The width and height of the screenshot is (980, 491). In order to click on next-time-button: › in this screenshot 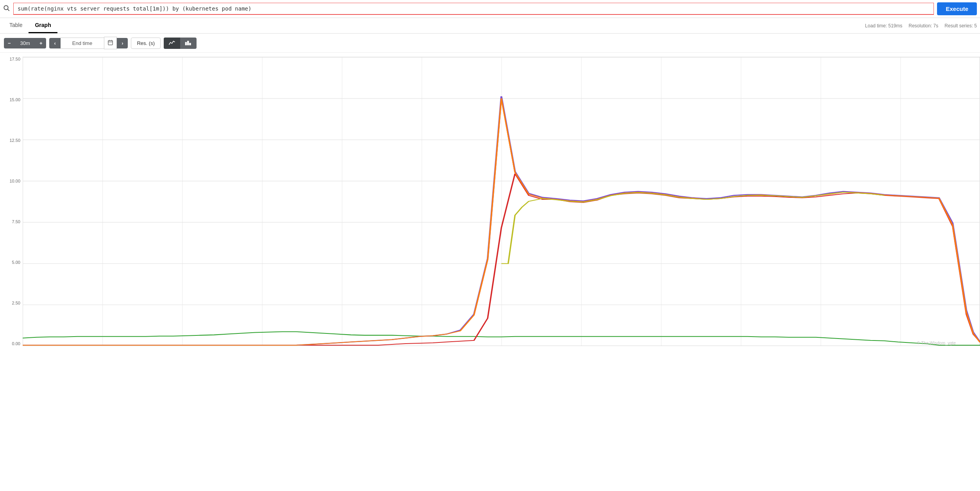, I will do `click(122, 43)`.